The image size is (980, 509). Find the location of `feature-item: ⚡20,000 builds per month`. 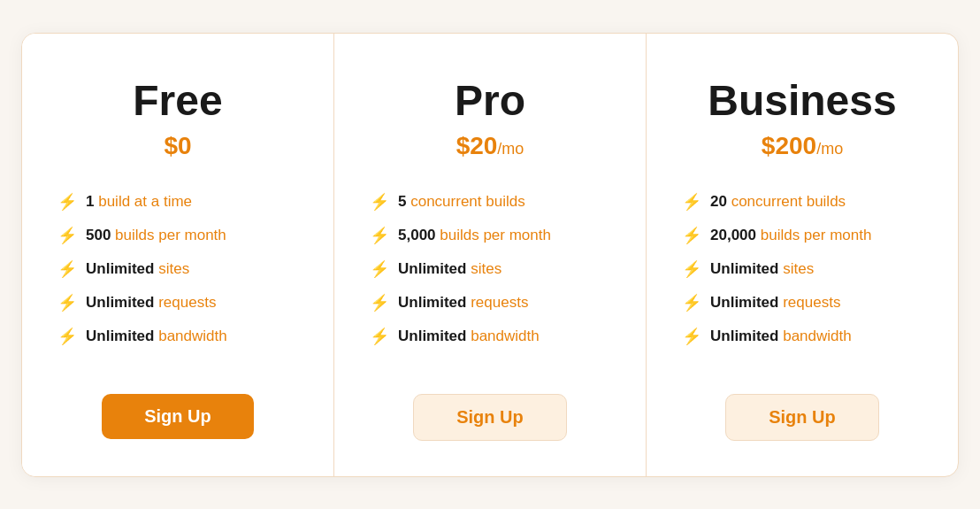

feature-item: ⚡20,000 builds per month is located at coordinates (802, 235).